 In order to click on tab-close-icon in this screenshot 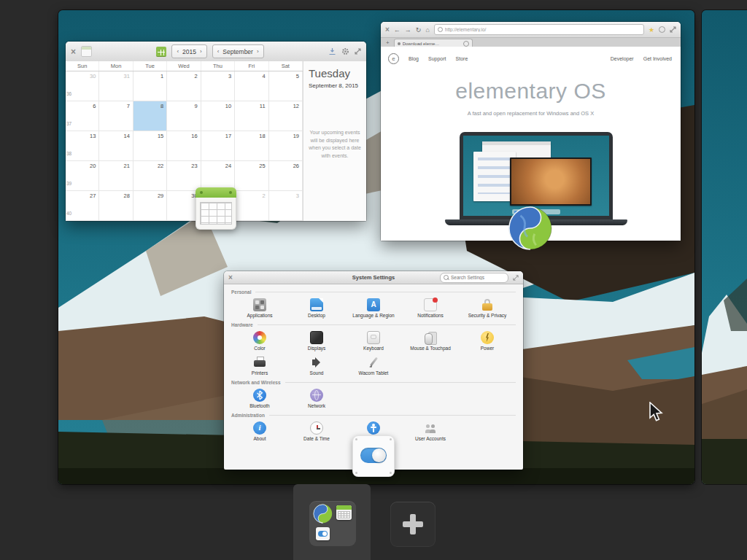, I will do `click(466, 44)`.